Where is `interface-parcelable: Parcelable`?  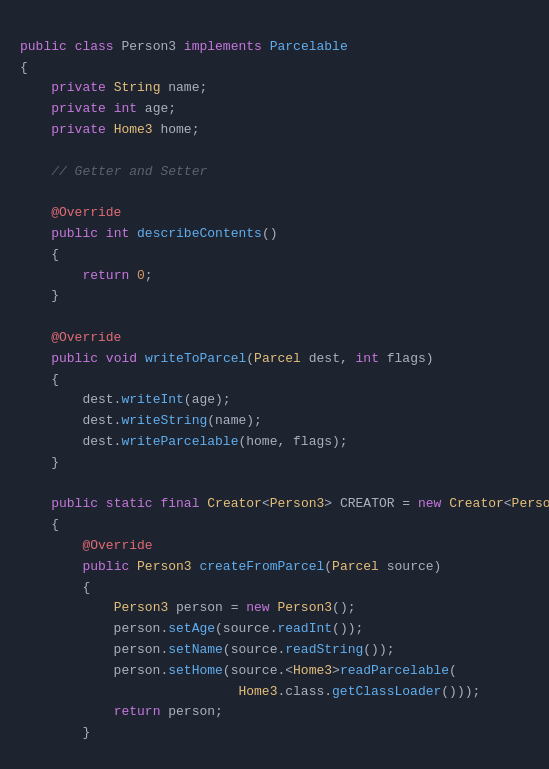
interface-parcelable: Parcelable is located at coordinates (309, 46).